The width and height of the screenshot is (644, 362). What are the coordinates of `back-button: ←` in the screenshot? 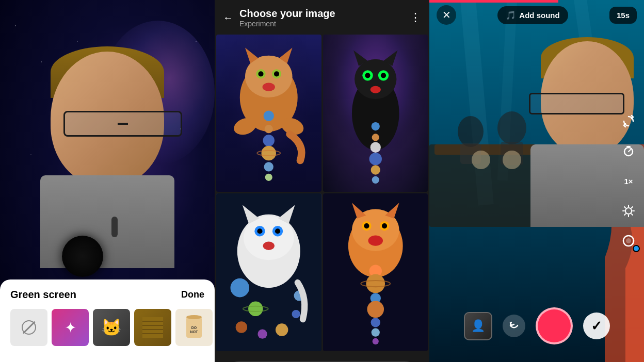 It's located at (228, 18).